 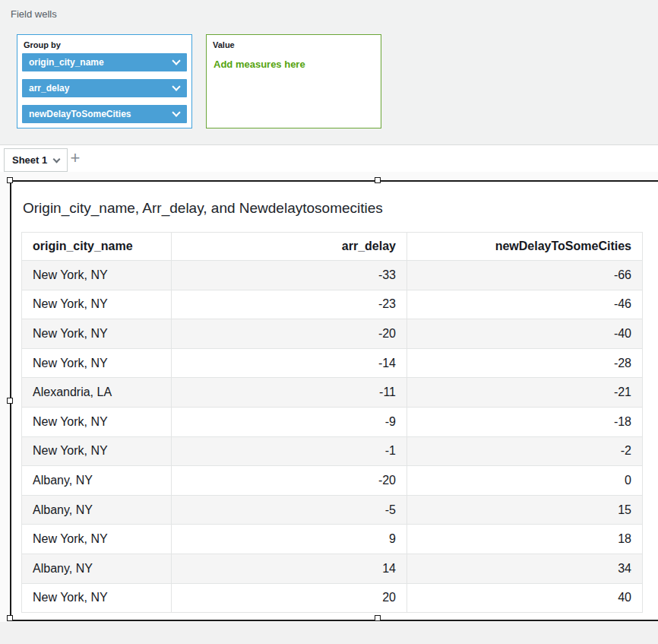 I want to click on cell-new-delay-to-some-cities: -28, so click(x=525, y=363).